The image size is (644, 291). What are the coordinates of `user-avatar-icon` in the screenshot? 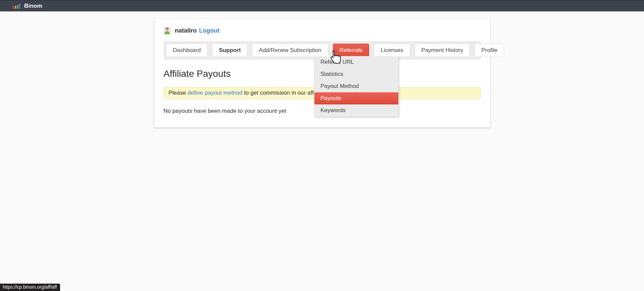 It's located at (167, 31).